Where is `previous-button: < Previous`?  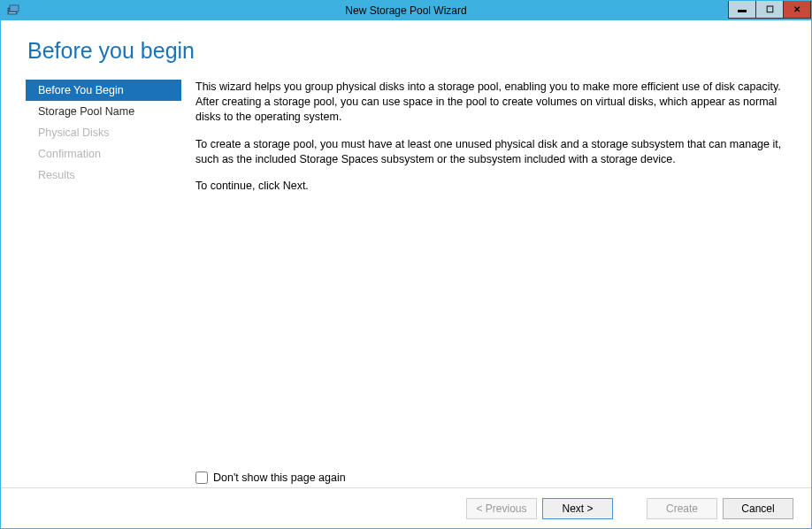 previous-button: < Previous is located at coordinates (502, 509).